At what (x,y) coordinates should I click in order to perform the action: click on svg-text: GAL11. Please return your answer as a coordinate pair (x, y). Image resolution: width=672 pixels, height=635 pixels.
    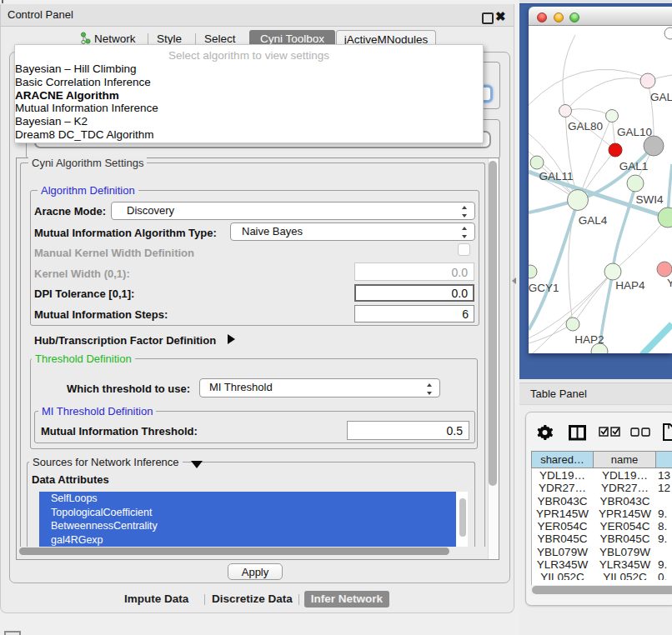
    Looking at the image, I should click on (555, 177).